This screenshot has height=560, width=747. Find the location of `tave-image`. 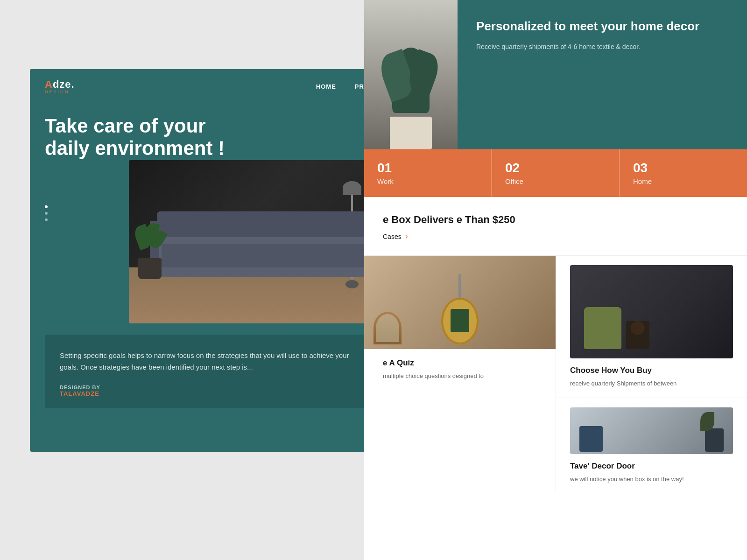

tave-image is located at coordinates (652, 431).